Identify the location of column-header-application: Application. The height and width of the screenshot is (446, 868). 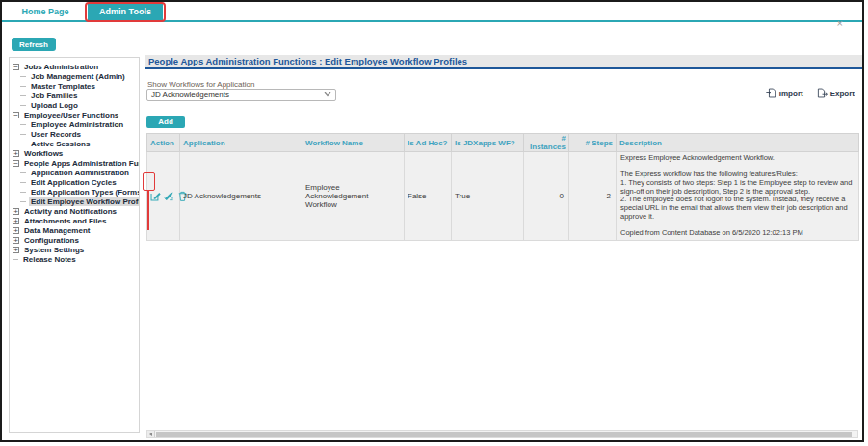
(241, 143).